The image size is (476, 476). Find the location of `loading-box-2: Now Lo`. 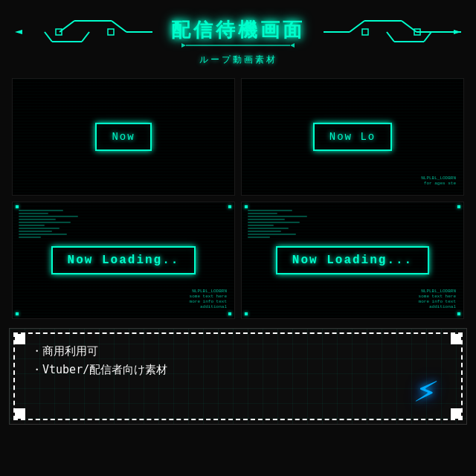

loading-box-2: Now Lo is located at coordinates (353, 137).